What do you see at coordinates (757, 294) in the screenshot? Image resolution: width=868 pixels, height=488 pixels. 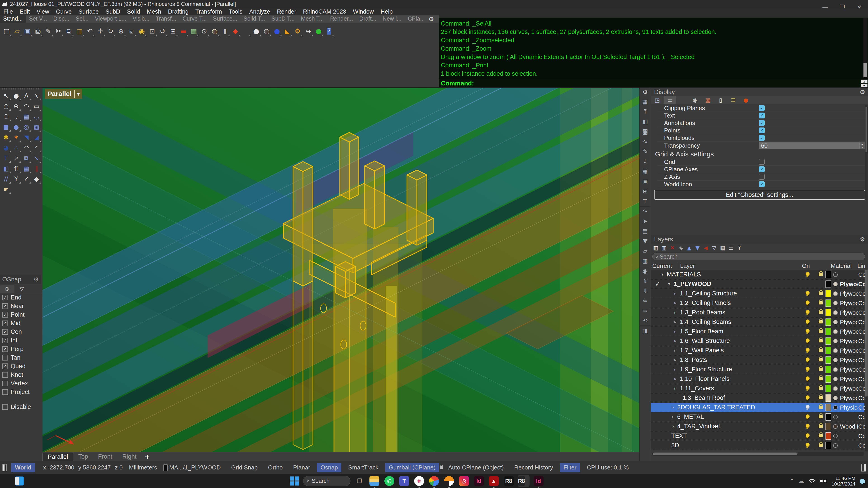 I see `1.1_Ceiling Structure: ▹ 1.1_Ceiling Structure Plywoo Co` at bounding box center [757, 294].